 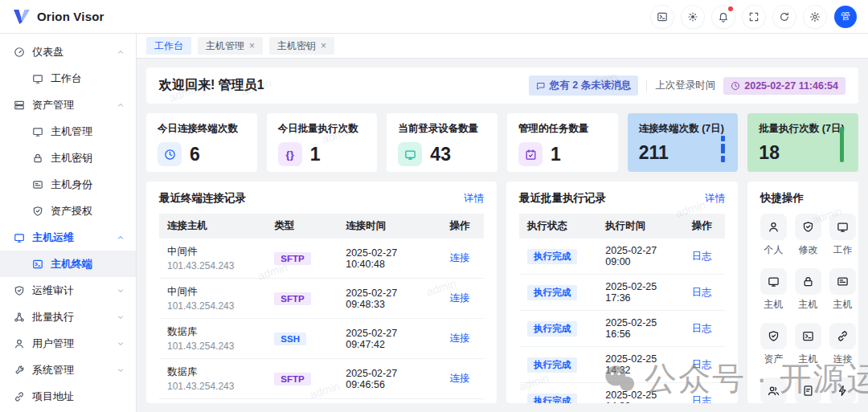 I want to click on quick-action-change-password: 修改, so click(x=809, y=235).